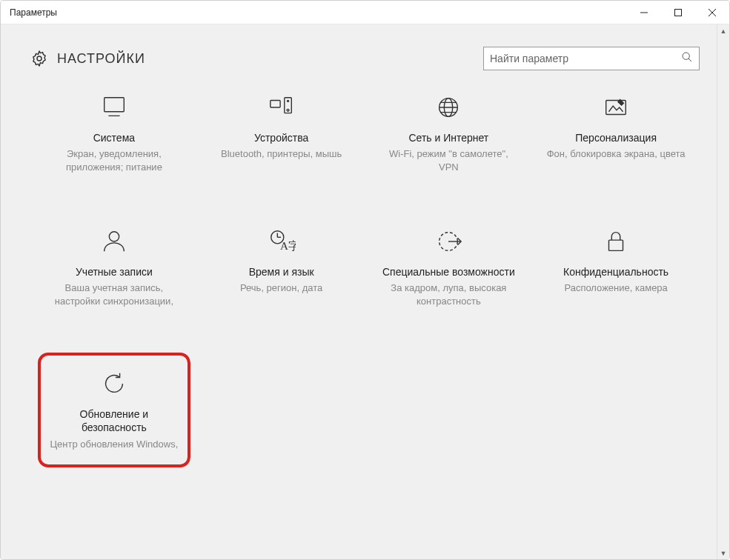 The image size is (730, 560). Describe the element at coordinates (723, 553) in the screenshot. I see `scroll-down-arrow: ▼` at that location.